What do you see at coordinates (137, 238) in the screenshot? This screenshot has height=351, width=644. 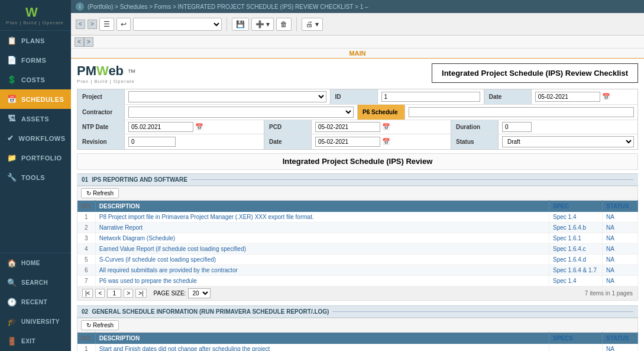 I see `desc-link: Network Diagram (Schedule)` at bounding box center [137, 238].